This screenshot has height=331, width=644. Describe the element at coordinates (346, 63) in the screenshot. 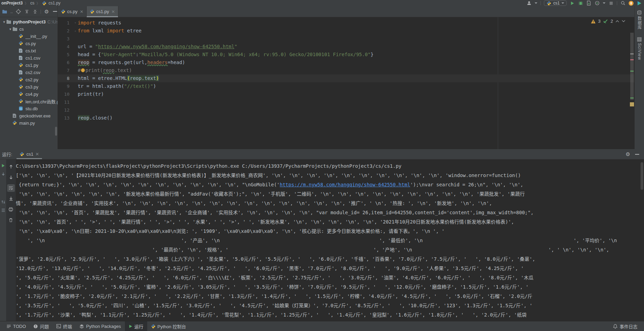

I see `code-line-6: 6reop = requests.get(url,headers=head)` at that location.